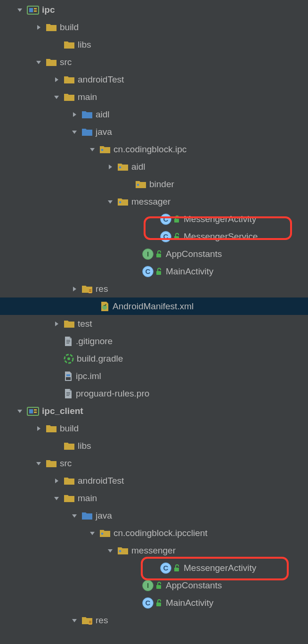 This screenshot has height=644, width=308. Describe the element at coordinates (154, 202) in the screenshot. I see `tree-row: messager` at that location.